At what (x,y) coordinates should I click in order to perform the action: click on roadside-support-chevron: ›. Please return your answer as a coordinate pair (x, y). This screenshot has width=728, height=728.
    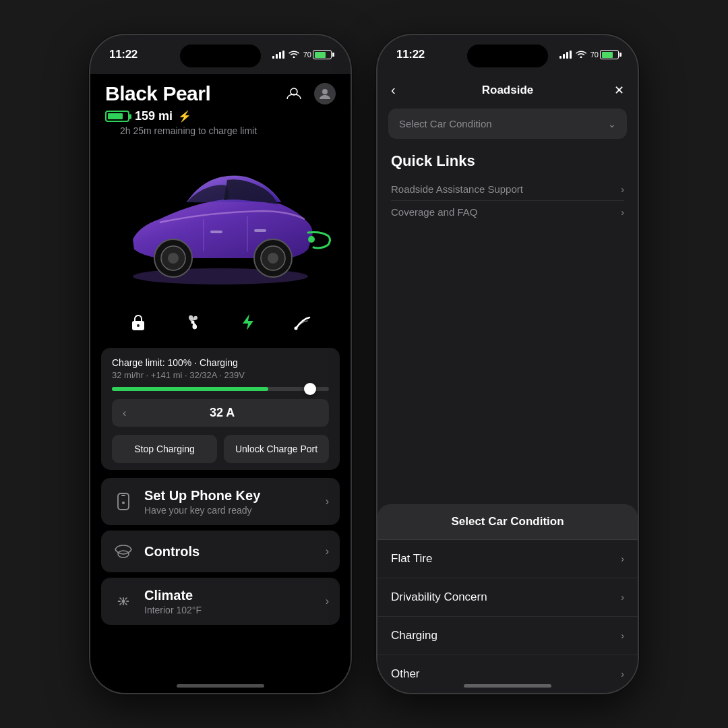
    Looking at the image, I should click on (623, 189).